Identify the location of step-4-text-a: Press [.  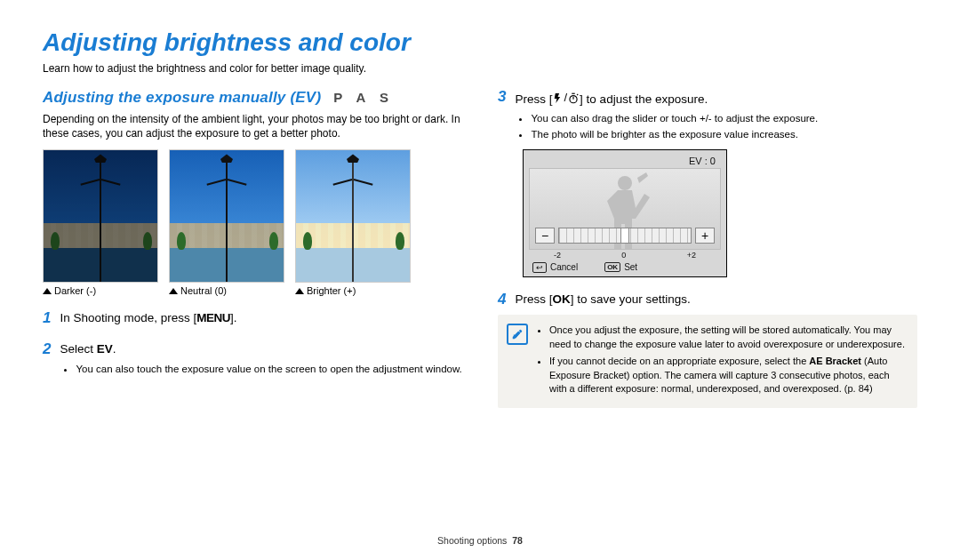
(533, 299).